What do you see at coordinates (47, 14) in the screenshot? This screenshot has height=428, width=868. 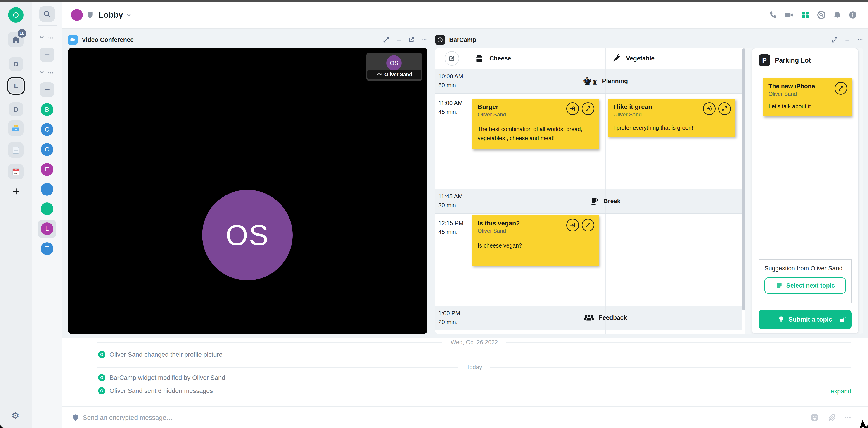 I see `search-rooms-button` at bounding box center [47, 14].